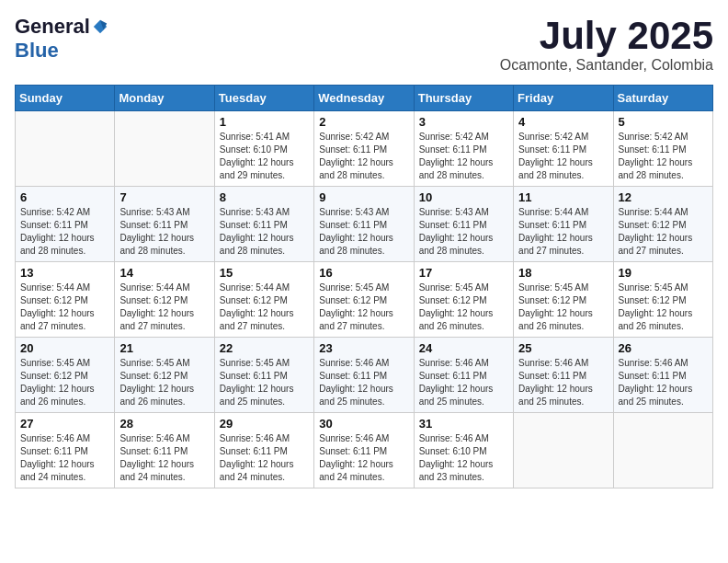 The image size is (728, 563). What do you see at coordinates (265, 121) in the screenshot?
I see `day-number: 1` at bounding box center [265, 121].